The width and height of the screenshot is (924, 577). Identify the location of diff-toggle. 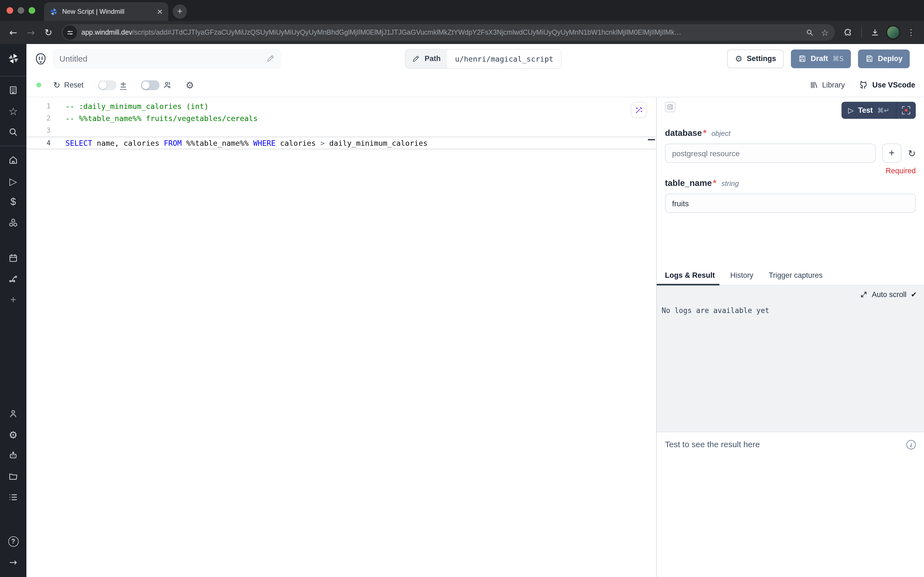
(108, 85).